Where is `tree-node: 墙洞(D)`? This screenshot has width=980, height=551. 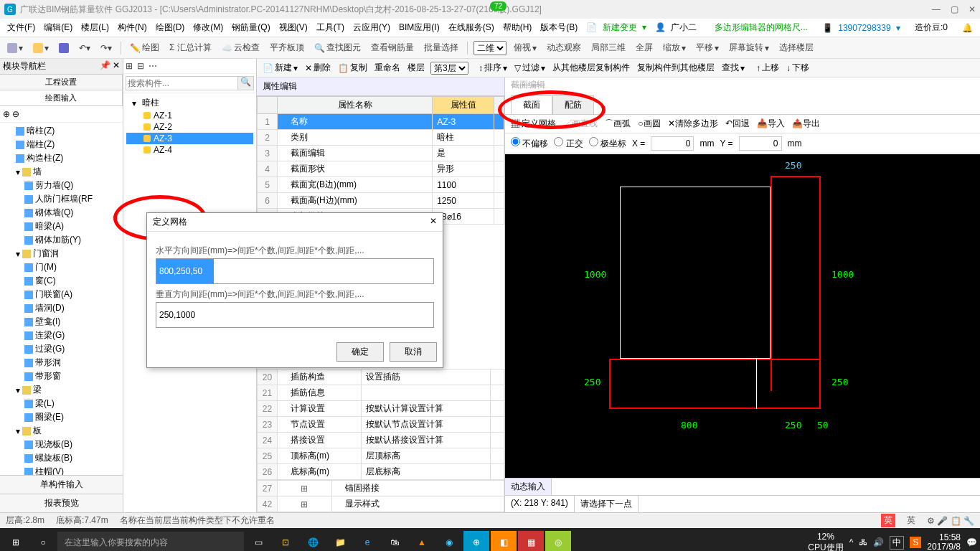
tree-node: 墙洞(D) is located at coordinates (62, 309).